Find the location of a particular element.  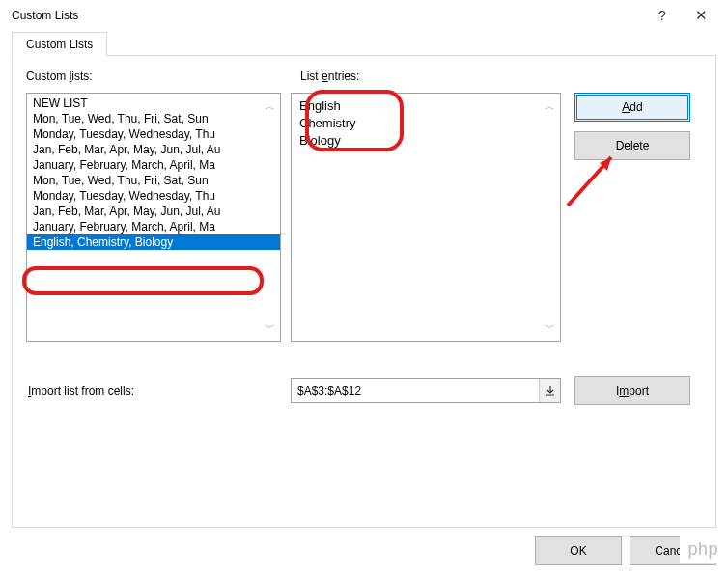

close-icon: ✕ is located at coordinates (701, 15).